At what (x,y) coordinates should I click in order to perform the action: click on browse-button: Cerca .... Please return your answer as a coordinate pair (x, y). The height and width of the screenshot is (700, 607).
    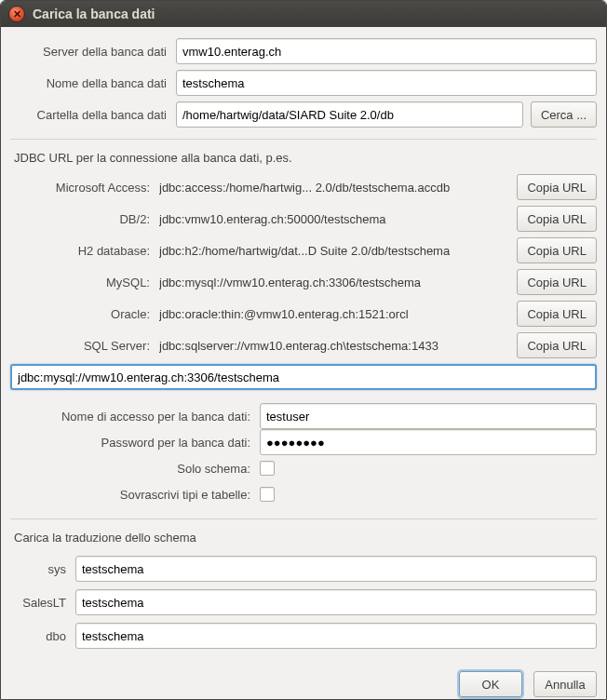
    Looking at the image, I should click on (564, 114).